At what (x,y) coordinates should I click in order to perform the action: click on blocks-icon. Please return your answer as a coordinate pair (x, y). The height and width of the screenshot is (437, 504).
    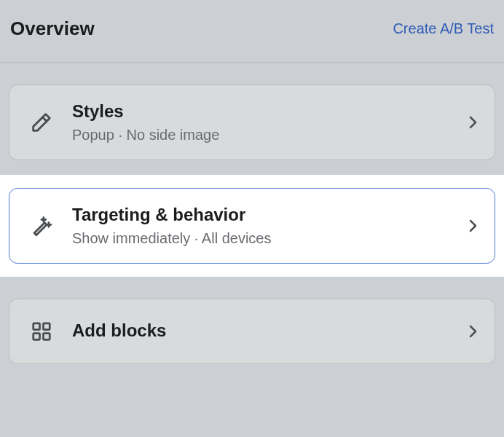
    Looking at the image, I should click on (42, 331).